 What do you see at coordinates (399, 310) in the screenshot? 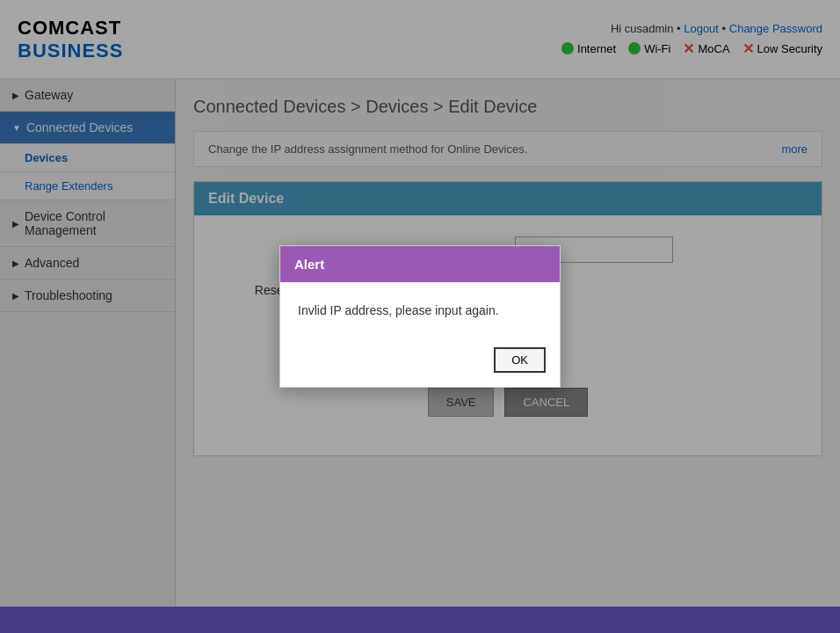
I see `alert-message: Invlid IP address, please input again.` at bounding box center [399, 310].